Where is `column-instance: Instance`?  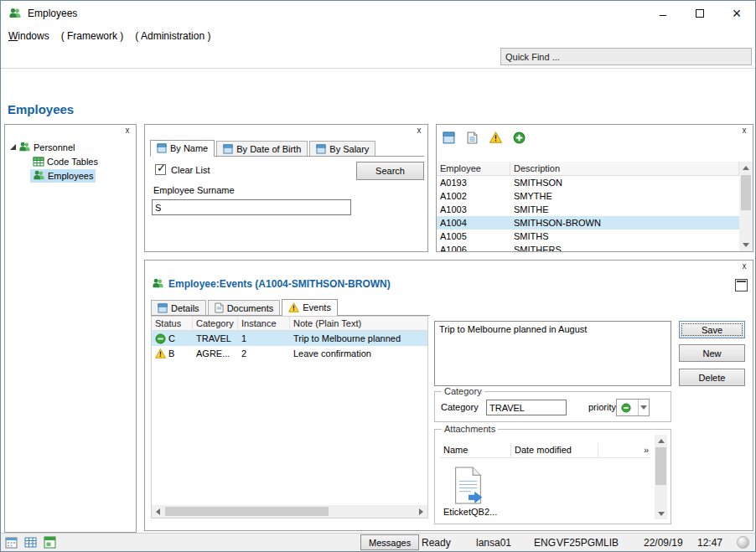
column-instance: Instance is located at coordinates (264, 323).